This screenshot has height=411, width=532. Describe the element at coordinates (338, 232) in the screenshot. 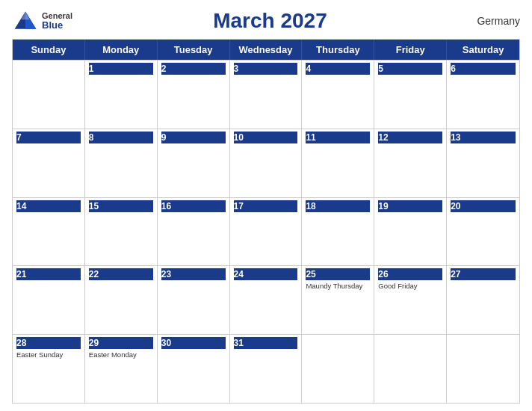

I see `calendar-cell: 18` at that location.